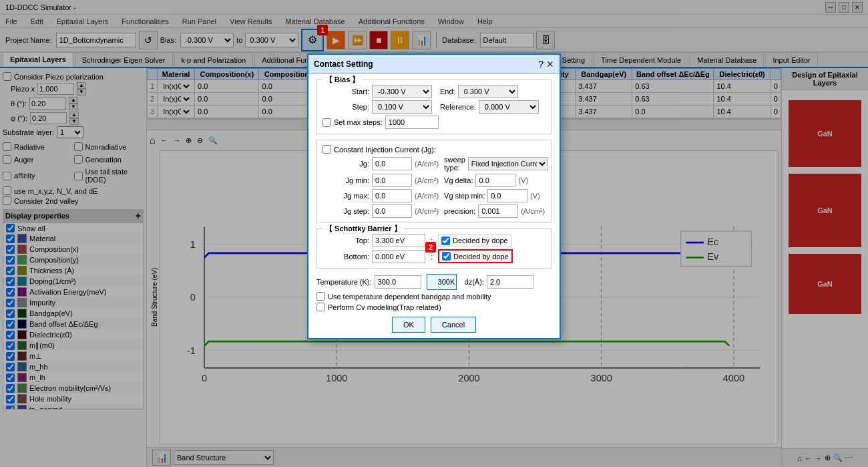 The height and width of the screenshot is (467, 868). What do you see at coordinates (550, 64) in the screenshot?
I see `modal-close-button: ✕` at bounding box center [550, 64].